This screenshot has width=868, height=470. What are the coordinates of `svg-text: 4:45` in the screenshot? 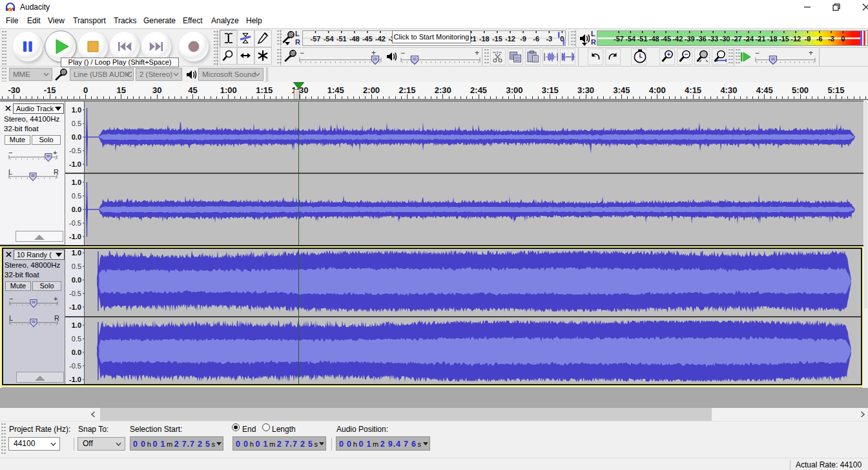 It's located at (765, 91).